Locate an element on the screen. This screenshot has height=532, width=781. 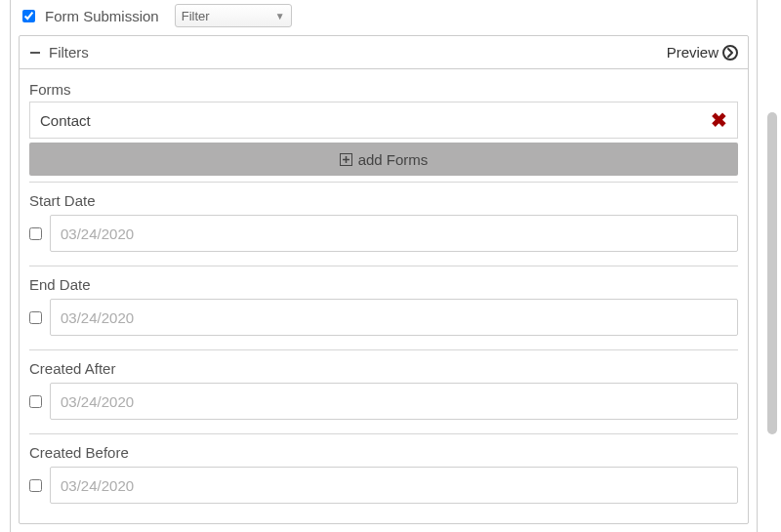
add-forms-label: add Forms is located at coordinates (393, 160).